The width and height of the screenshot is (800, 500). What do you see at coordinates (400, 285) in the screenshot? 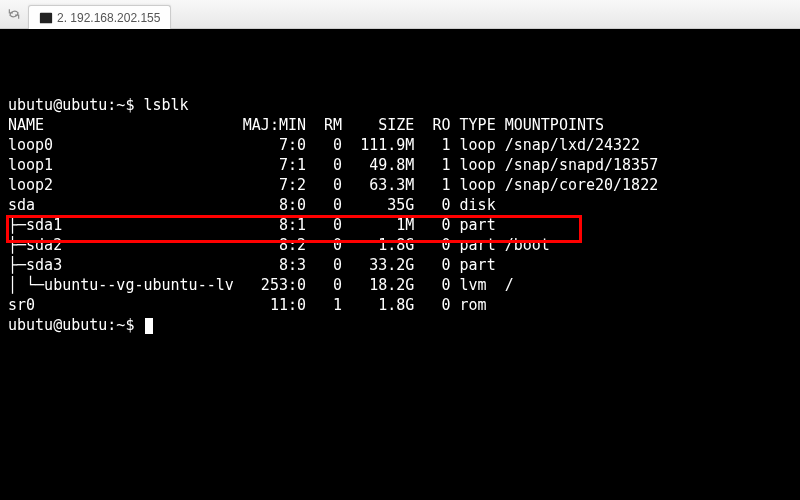
I see `table-row: │ └─ubuntu--vg-ubuntu--lv 253:0 0 18.2G …` at bounding box center [400, 285].